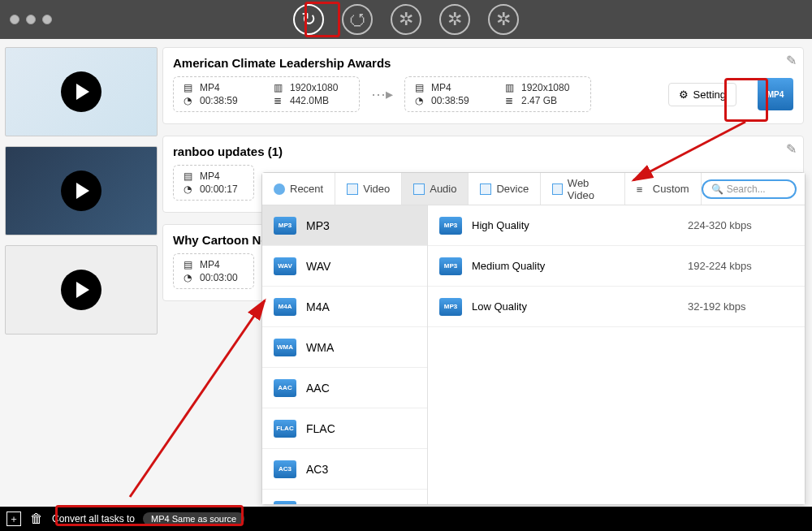 The image size is (812, 531). I want to click on web-video-icon, so click(557, 189).